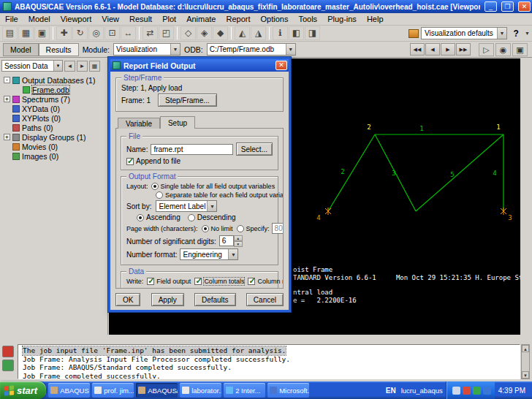  Describe the element at coordinates (205, 34) in the screenshot. I see `hidden-line-icon: ◈` at that location.